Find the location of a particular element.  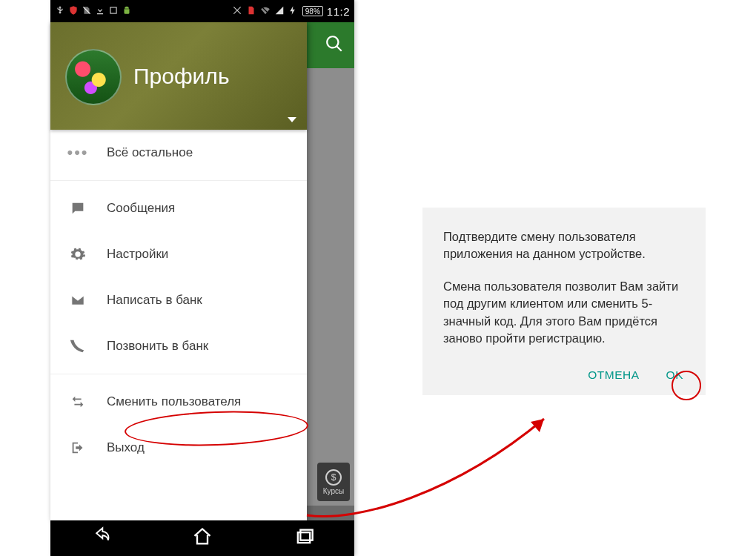

vibrate-icon is located at coordinates (237, 12).